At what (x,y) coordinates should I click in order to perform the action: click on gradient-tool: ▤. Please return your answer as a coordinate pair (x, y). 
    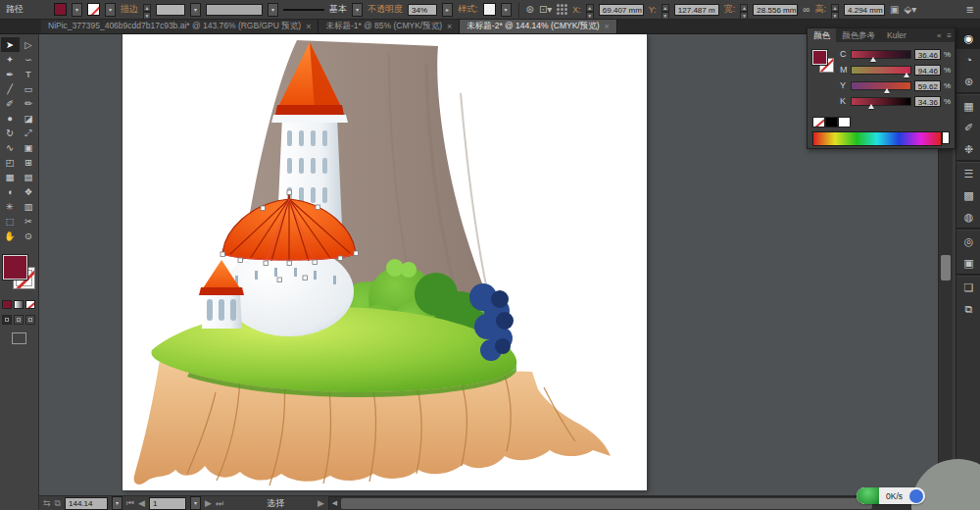
    Looking at the image, I should click on (29, 177).